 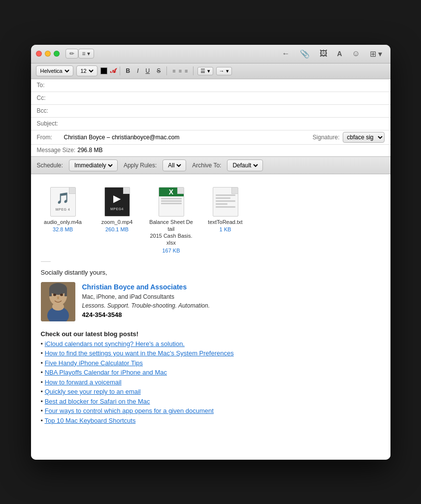 What do you see at coordinates (48, 54) in the screenshot?
I see `traffic-lights` at bounding box center [48, 54].